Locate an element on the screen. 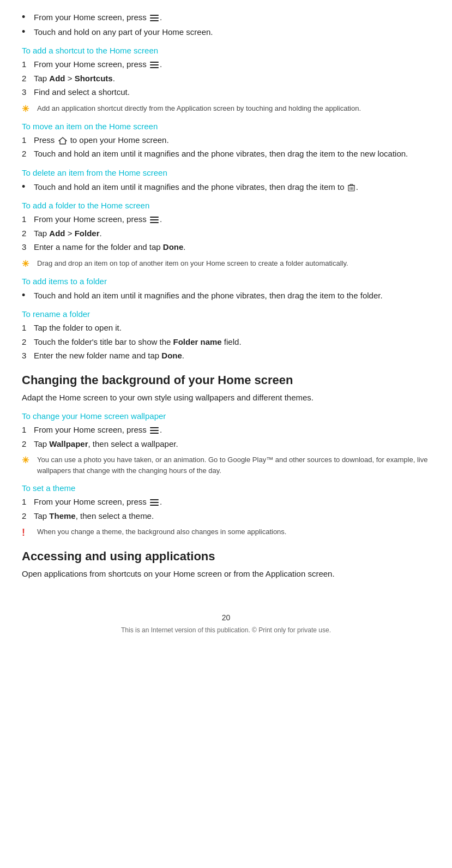 This screenshot has width=452, height=868. numbered-list: 1 Press to open your Home screen. 2 Touc… is located at coordinates (226, 147).